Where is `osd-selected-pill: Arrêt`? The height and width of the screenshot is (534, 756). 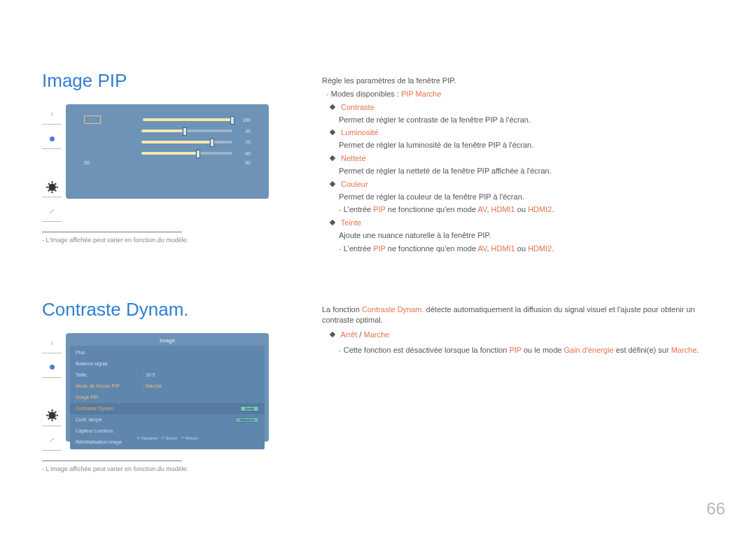 osd-selected-pill: Arrêt is located at coordinates (249, 409).